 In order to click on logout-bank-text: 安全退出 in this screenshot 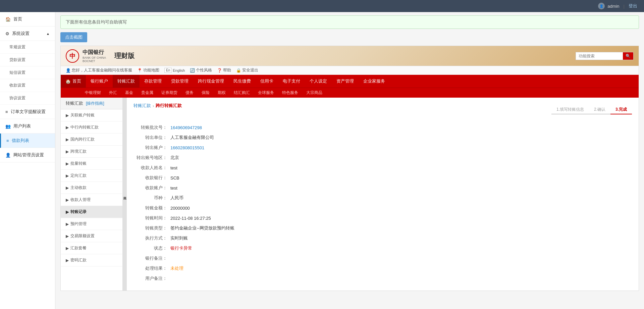, I will do `click(250, 70)`.